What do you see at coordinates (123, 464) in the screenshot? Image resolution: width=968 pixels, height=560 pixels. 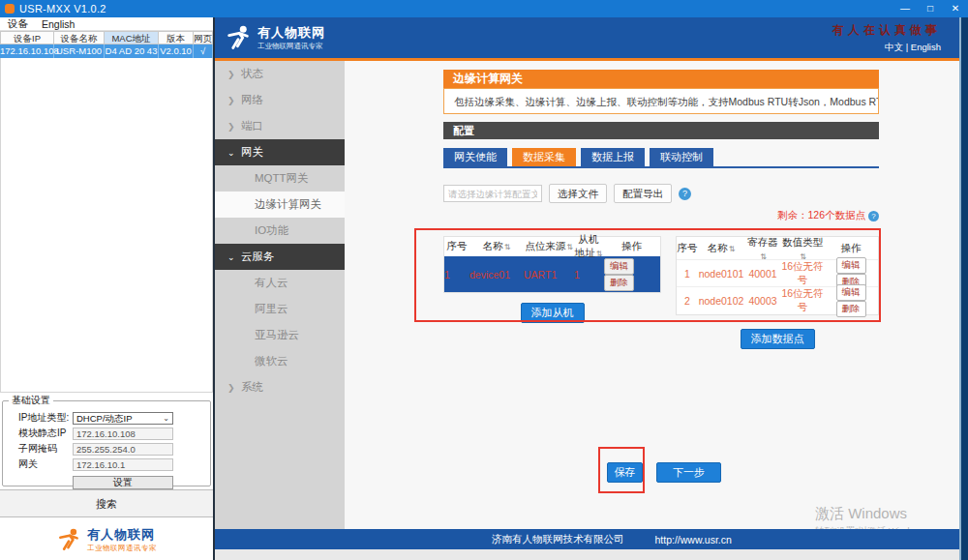 I see `gateway-field: 172.16.10.1` at bounding box center [123, 464].